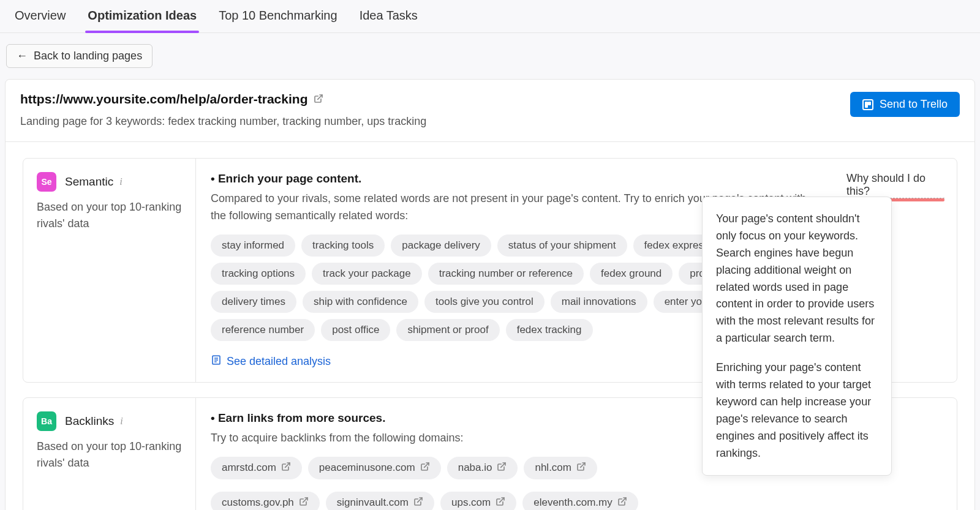 The image size is (980, 510). What do you see at coordinates (599, 302) in the screenshot?
I see `keyword-pill: mail innovations` at bounding box center [599, 302].